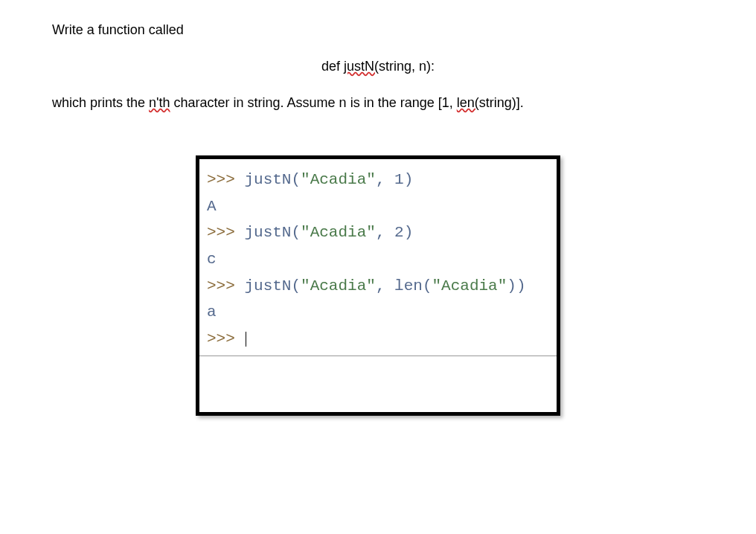 Image resolution: width=756 pixels, height=534 pixels. Describe the element at coordinates (470, 286) in the screenshot. I see `string-arg-2: "Acadia"` at that location.